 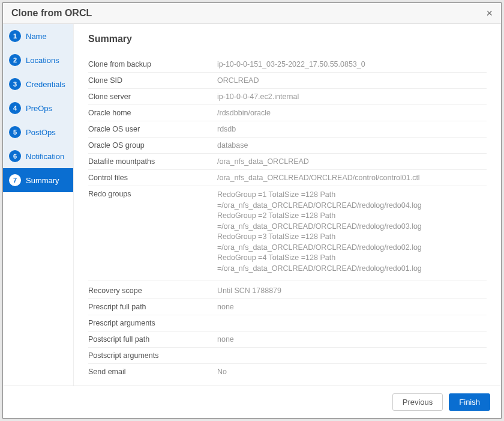 I want to click on step-name: 1 Name, so click(x=38, y=36).